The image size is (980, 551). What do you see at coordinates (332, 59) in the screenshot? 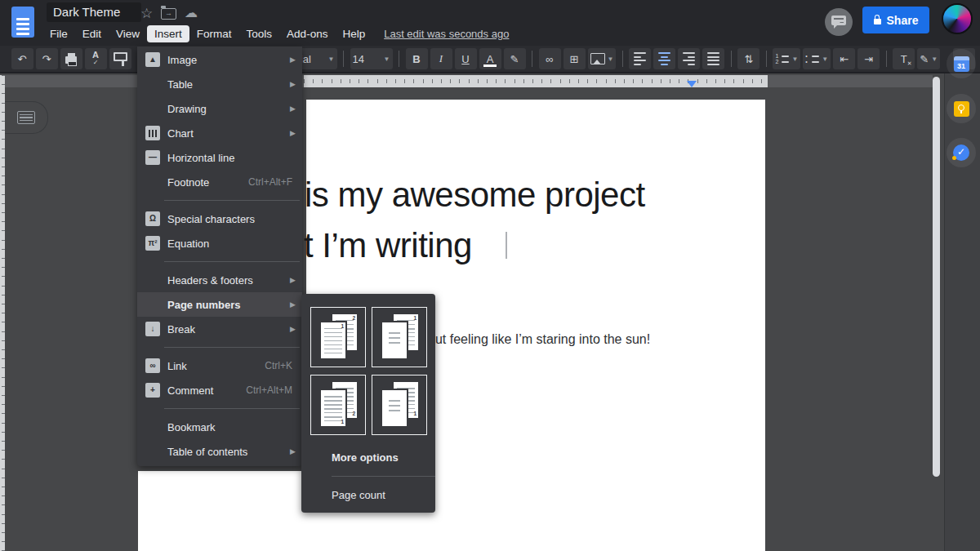
I see `chevron-down-icon: ▼` at bounding box center [332, 59].